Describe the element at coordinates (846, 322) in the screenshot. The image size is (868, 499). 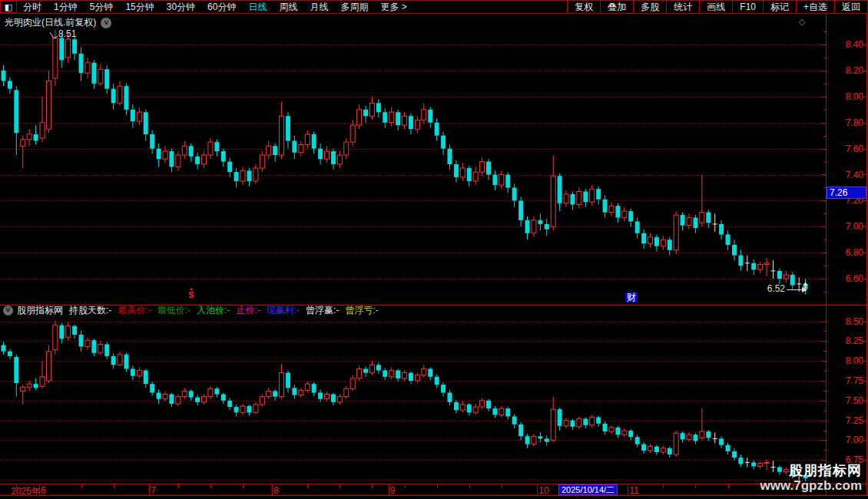
I see `y-axis-label: 8.50` at that location.